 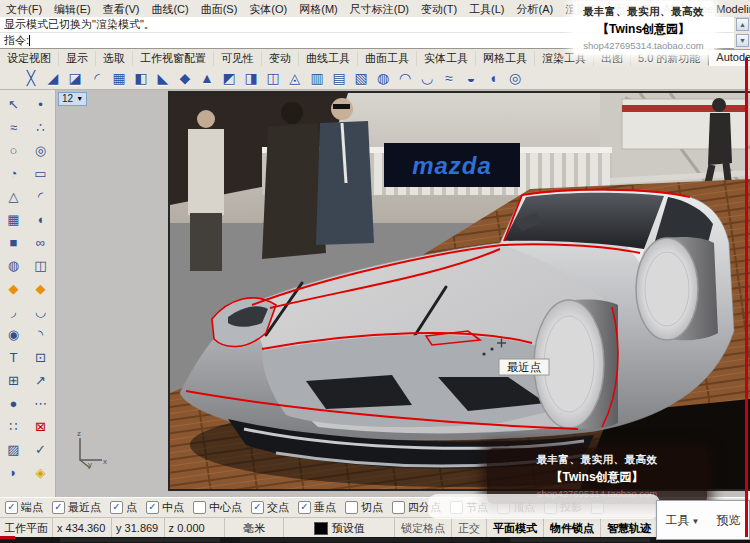 I want to click on scroll-down-button: ▼, so click(x=742, y=40).